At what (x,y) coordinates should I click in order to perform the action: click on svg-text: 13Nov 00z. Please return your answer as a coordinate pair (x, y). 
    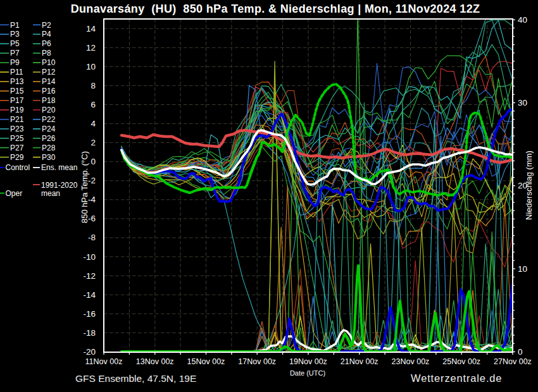
    Looking at the image, I should click on (155, 362).